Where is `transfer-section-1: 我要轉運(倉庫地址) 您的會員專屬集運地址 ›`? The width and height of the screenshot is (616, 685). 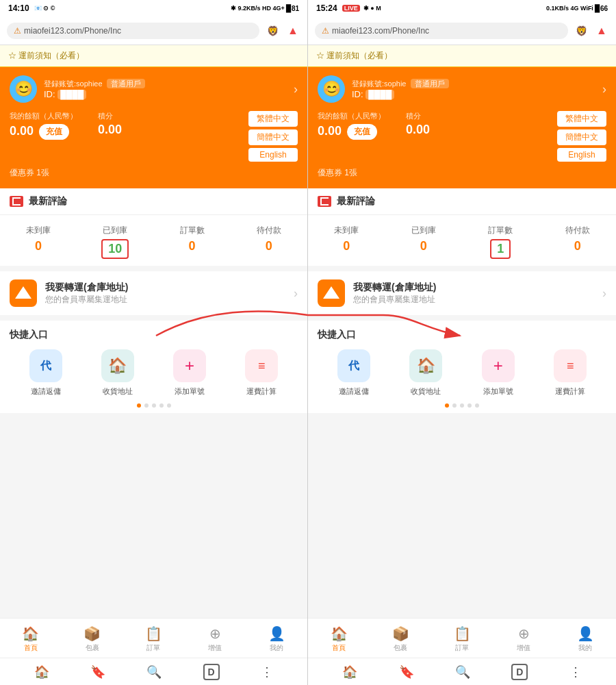
transfer-section-1: 我要轉運(倉庫地址) 您的會員專屬集運地址 › is located at coordinates (153, 293).